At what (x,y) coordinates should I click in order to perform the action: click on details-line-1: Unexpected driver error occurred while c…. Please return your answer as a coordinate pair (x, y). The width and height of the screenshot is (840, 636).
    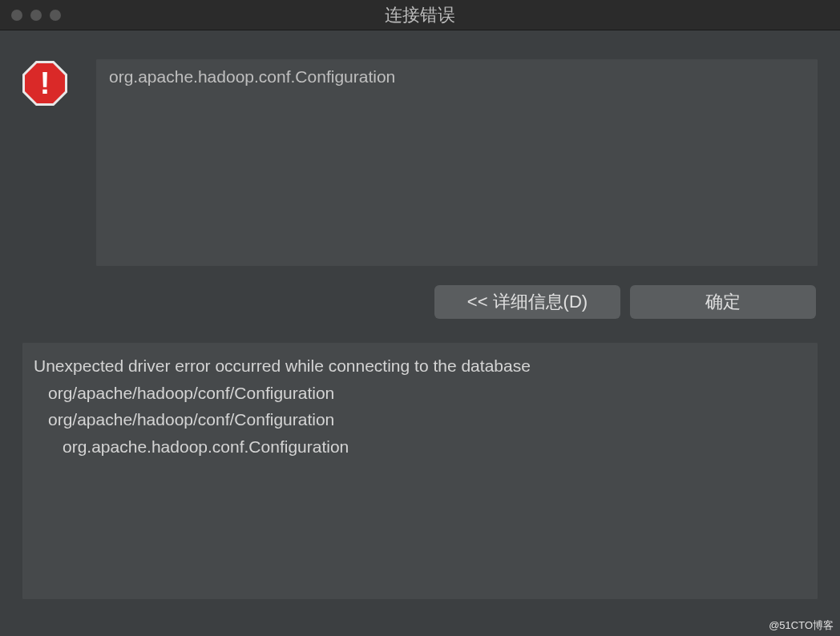
    Looking at the image, I should click on (420, 366).